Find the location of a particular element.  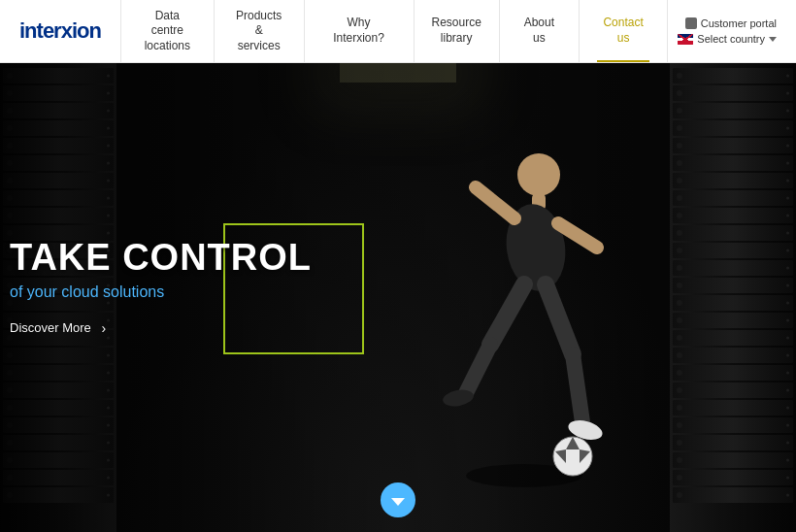

customer-portal-icon is located at coordinates (691, 23).